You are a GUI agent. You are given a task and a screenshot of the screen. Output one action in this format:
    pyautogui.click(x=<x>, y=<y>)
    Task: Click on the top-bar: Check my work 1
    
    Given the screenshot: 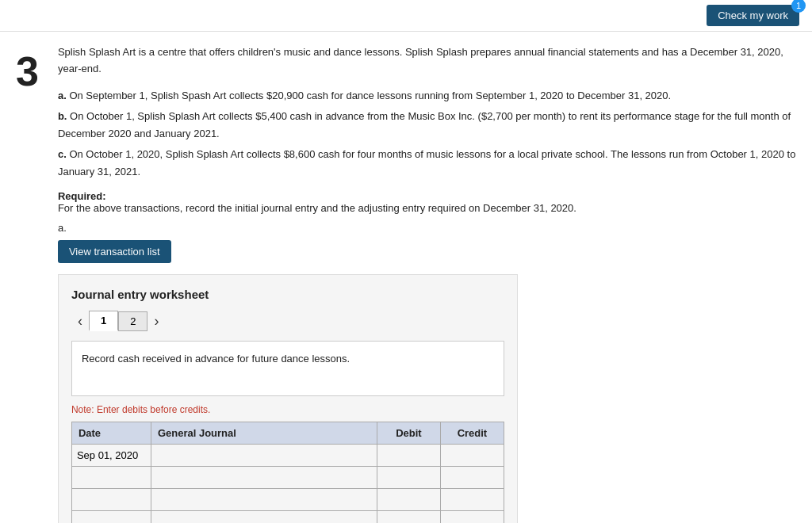 What is the action you would take?
    pyautogui.click(x=406, y=16)
    